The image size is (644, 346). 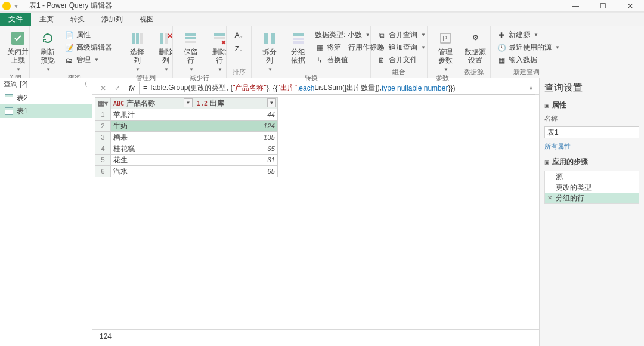 What do you see at coordinates (322, 19) in the screenshot?
I see `ribbon-tabs: 文件 主页 转换 添加列 视图` at bounding box center [322, 19].